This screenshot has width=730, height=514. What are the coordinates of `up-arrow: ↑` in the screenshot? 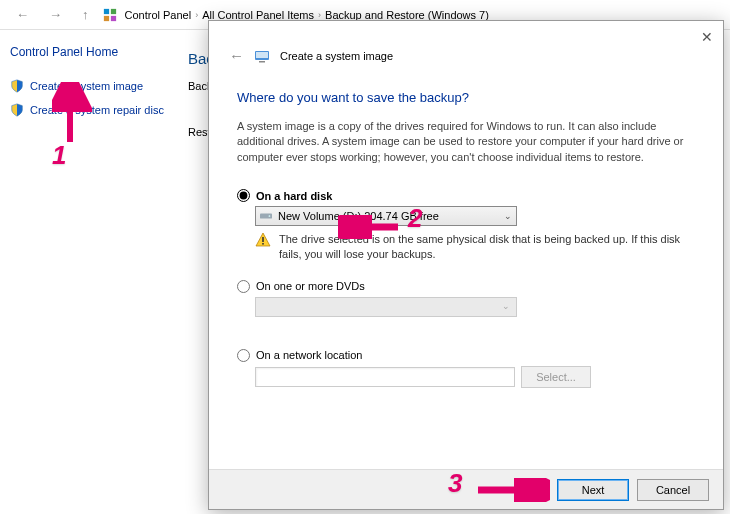 It's located at (86, 14).